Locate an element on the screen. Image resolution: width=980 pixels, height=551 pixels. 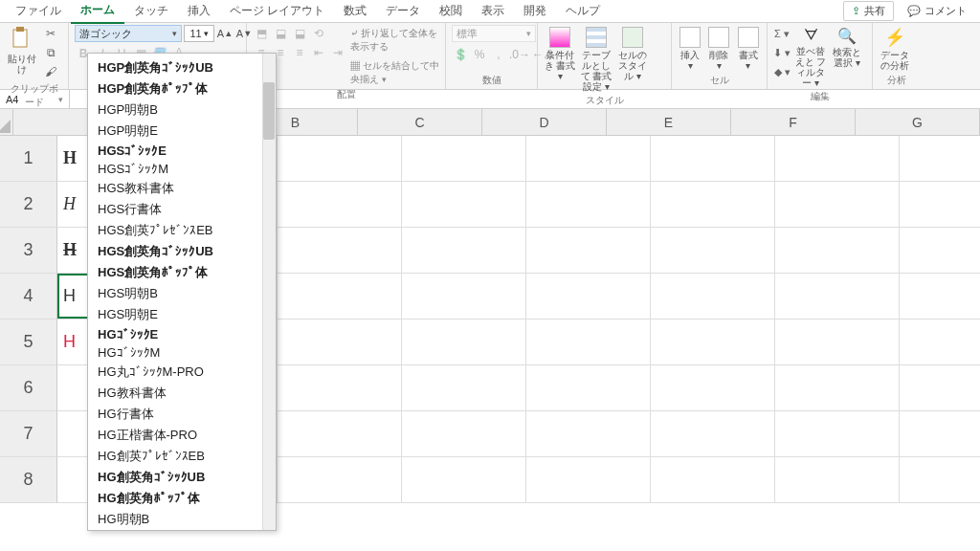
row-header: 2 is located at coordinates (29, 205).